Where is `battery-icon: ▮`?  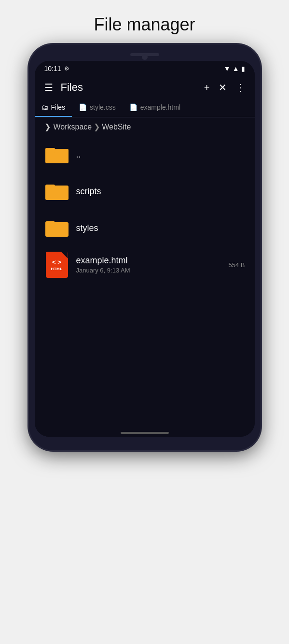
battery-icon: ▮ is located at coordinates (243, 69).